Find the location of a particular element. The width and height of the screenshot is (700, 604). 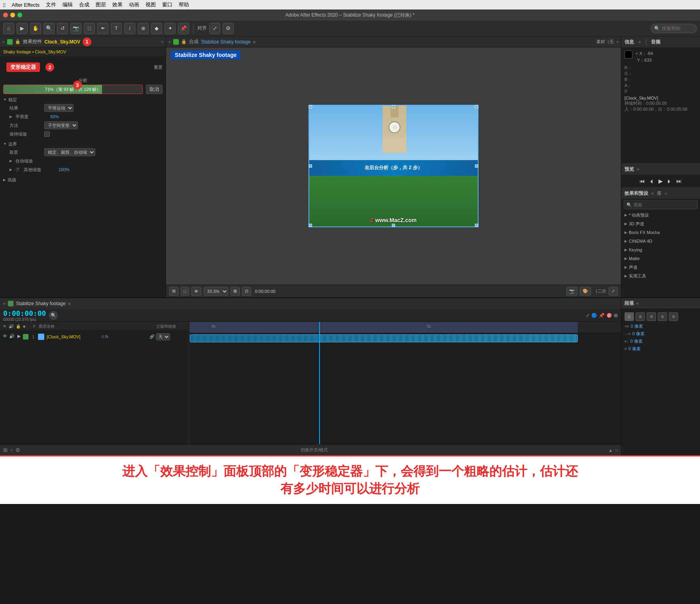

handle-bottom-right is located at coordinates (477, 225).